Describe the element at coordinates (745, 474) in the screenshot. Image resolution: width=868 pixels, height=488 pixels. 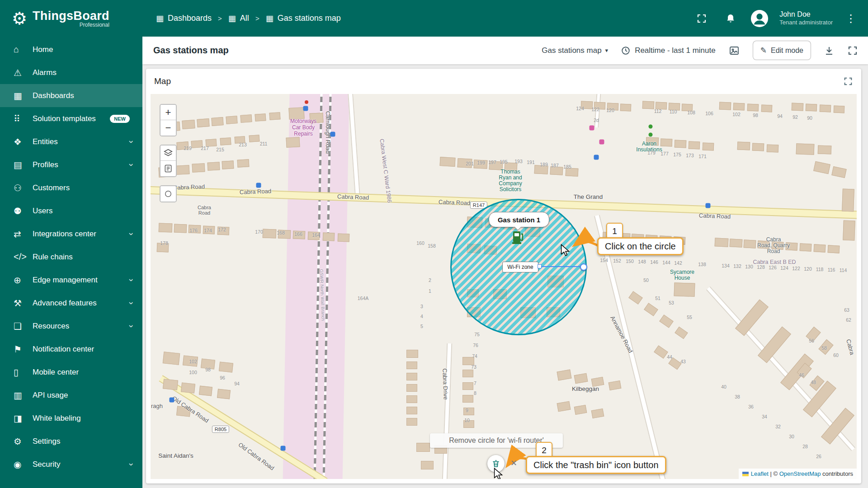
I see `ukraine-flag-icon` at that location.